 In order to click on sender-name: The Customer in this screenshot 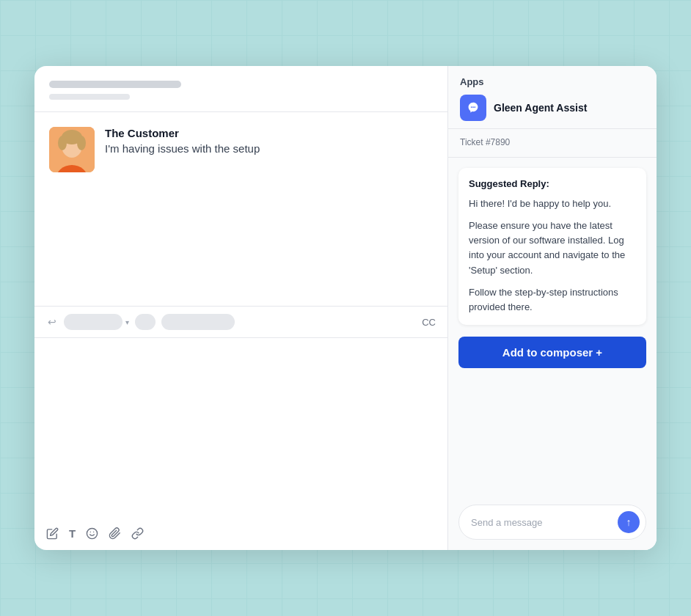, I will do `click(182, 133)`.